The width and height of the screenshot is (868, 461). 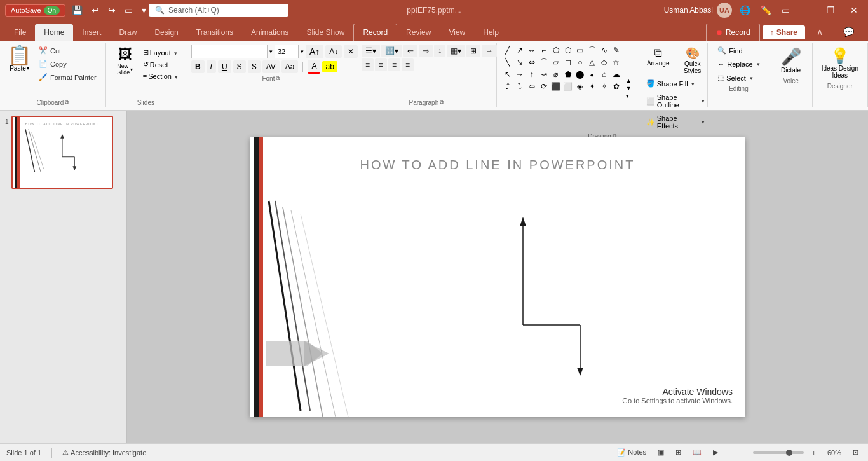 What do you see at coordinates (820, 32) in the screenshot?
I see `collapse-ribbon-button: ∧` at bounding box center [820, 32].